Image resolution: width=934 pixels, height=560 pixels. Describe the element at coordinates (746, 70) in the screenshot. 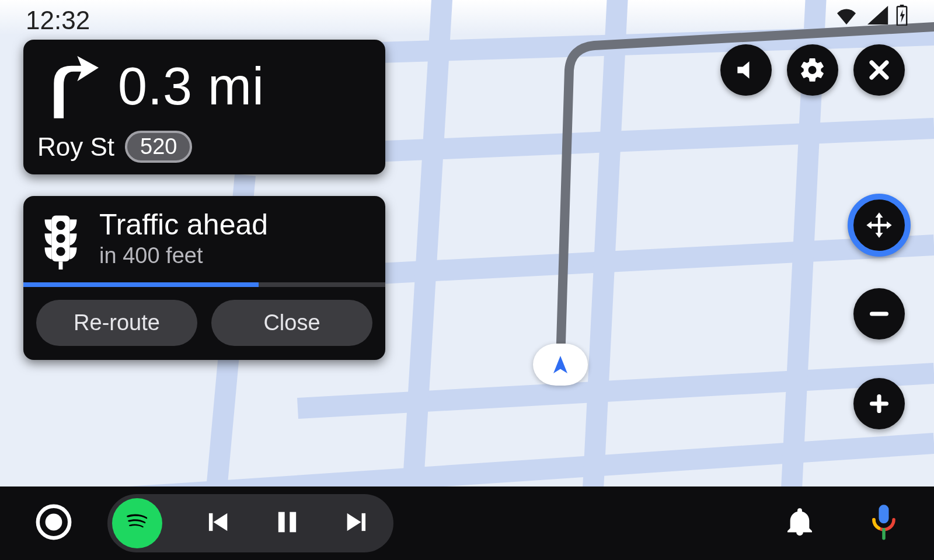

I see `speaker-icon` at that location.